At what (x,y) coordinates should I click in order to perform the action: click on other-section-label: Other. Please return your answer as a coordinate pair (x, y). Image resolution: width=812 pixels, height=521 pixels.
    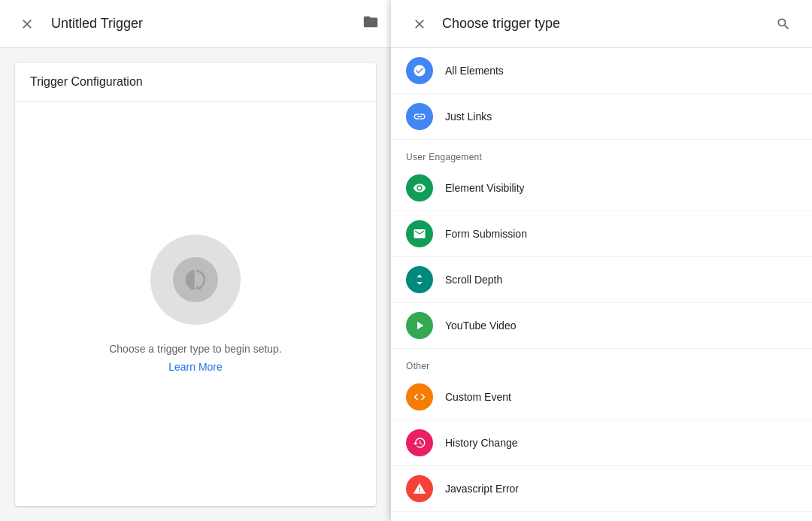
    Looking at the image, I should click on (601, 362).